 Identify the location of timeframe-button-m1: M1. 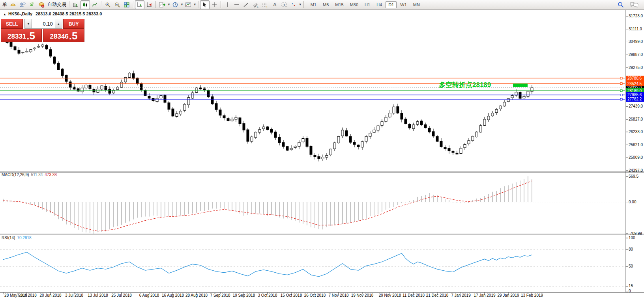
(313, 5).